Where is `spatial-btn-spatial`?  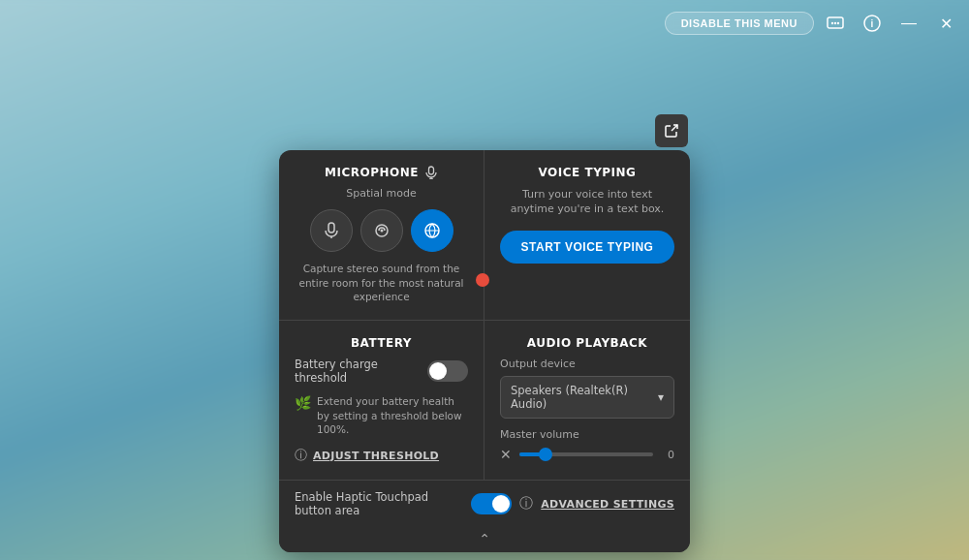 spatial-btn-spatial is located at coordinates (432, 231).